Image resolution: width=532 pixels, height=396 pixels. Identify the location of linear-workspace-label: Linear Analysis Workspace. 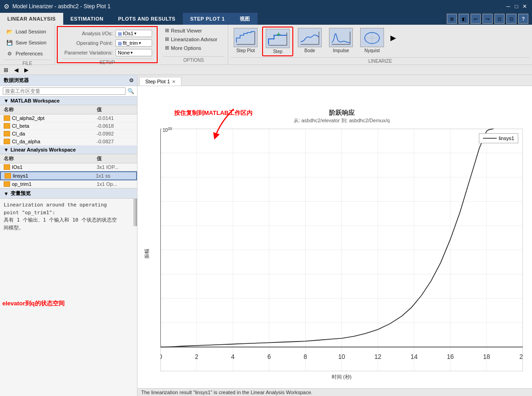
(43, 150).